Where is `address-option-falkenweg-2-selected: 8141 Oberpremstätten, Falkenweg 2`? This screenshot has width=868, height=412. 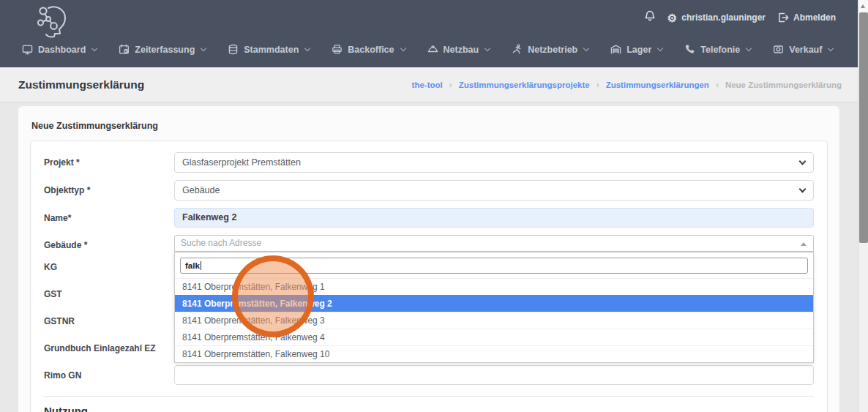
address-option-falkenweg-2-selected: 8141 Oberpremstätten, Falkenweg 2 is located at coordinates (494, 303).